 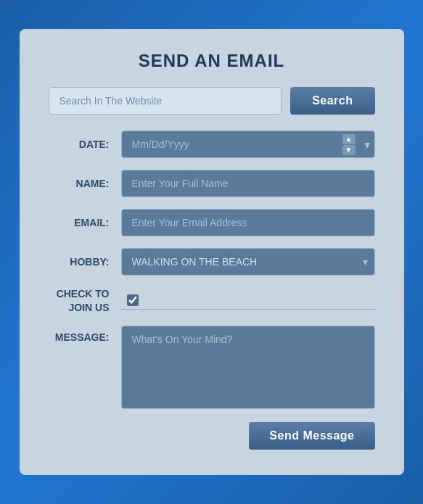 I want to click on hobby-wrapper: WALKING ON THE BEACH READING COOKING GAM…, so click(x=248, y=262).